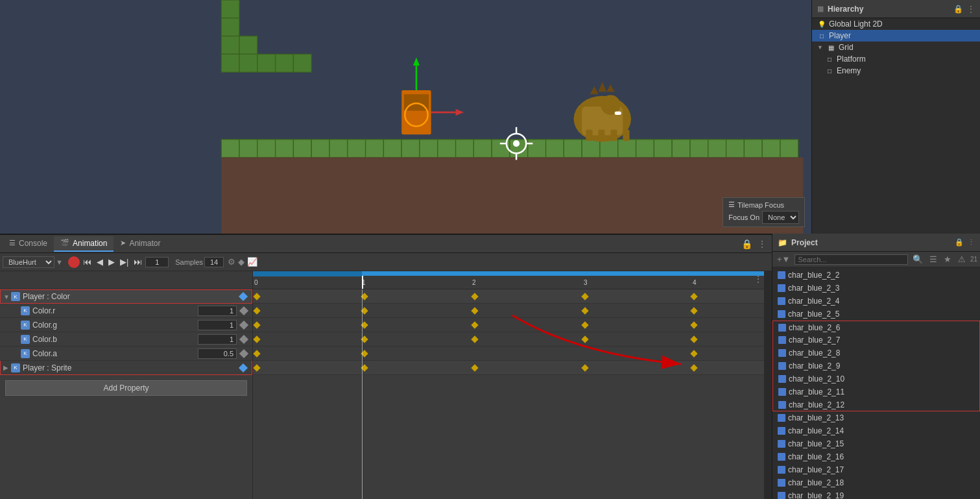 The height and width of the screenshot is (499, 980). Describe the element at coordinates (243, 297) in the screenshot. I see `color-keyframe-diamond` at that location.